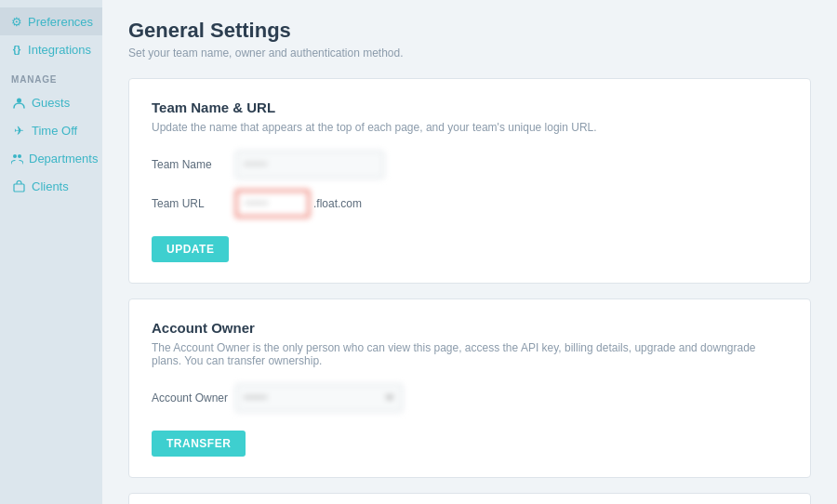 The height and width of the screenshot is (504, 837). Describe the element at coordinates (470, 498) in the screenshot. I see `authentication-card: Authentication Float supports SAML-based…` at that location.